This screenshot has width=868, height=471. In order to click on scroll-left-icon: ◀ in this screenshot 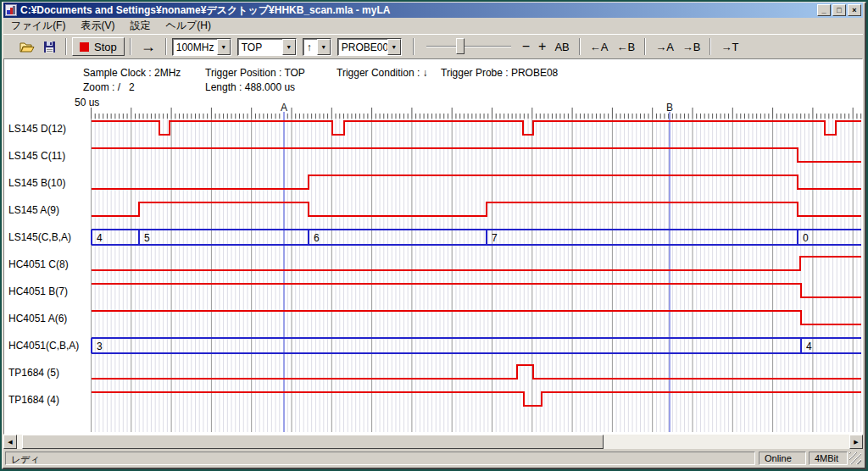, I will do `click(10, 442)`.